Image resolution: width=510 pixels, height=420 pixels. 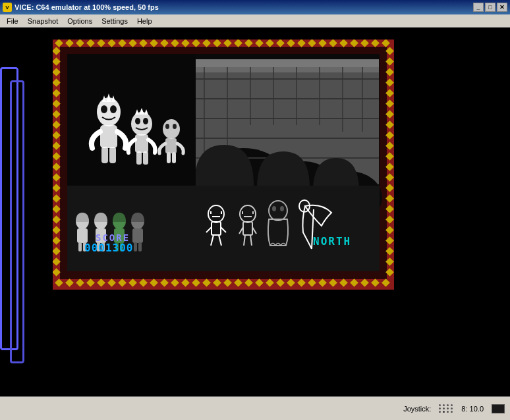 I want to click on menu-bar: File Snapshot Options Settings Help, so click(x=255, y=21).